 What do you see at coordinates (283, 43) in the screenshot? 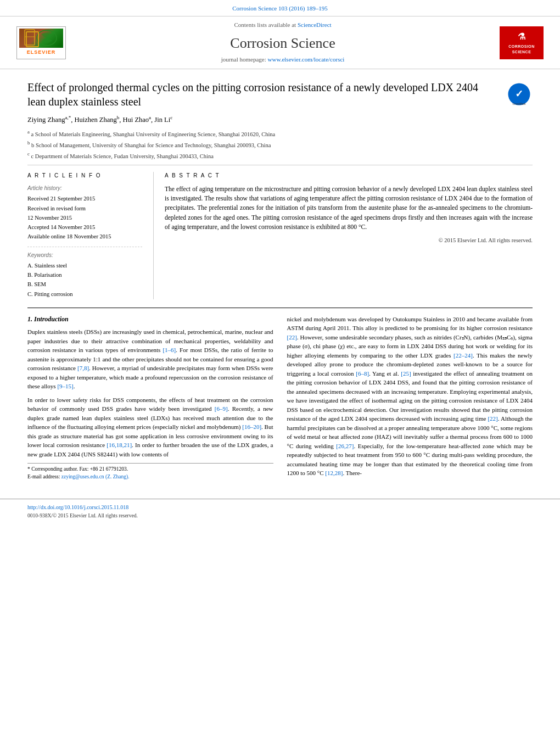
I see `journal-title: Corrosion Science` at bounding box center [283, 43].